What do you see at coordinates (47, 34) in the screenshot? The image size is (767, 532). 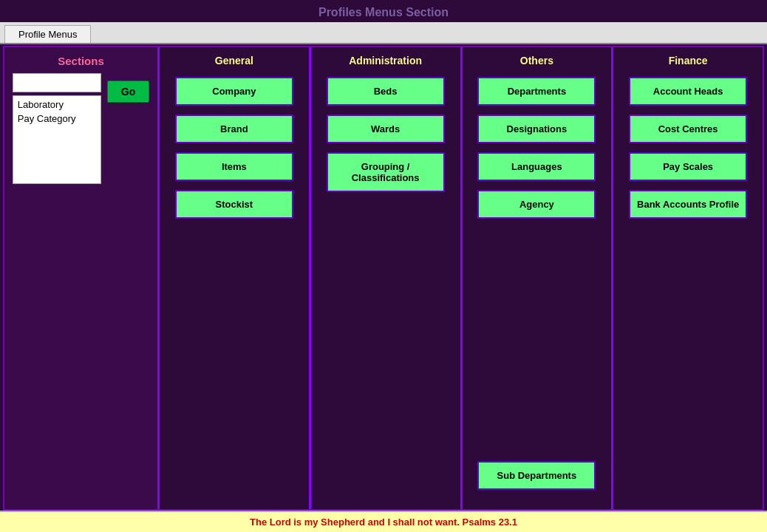 I see `tab-profile-menus: Profile Menus` at bounding box center [47, 34].